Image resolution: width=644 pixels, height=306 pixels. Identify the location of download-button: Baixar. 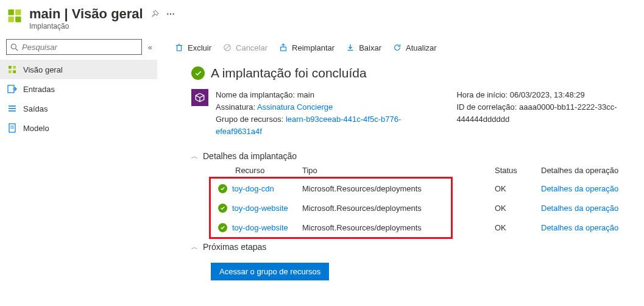
(363, 48).